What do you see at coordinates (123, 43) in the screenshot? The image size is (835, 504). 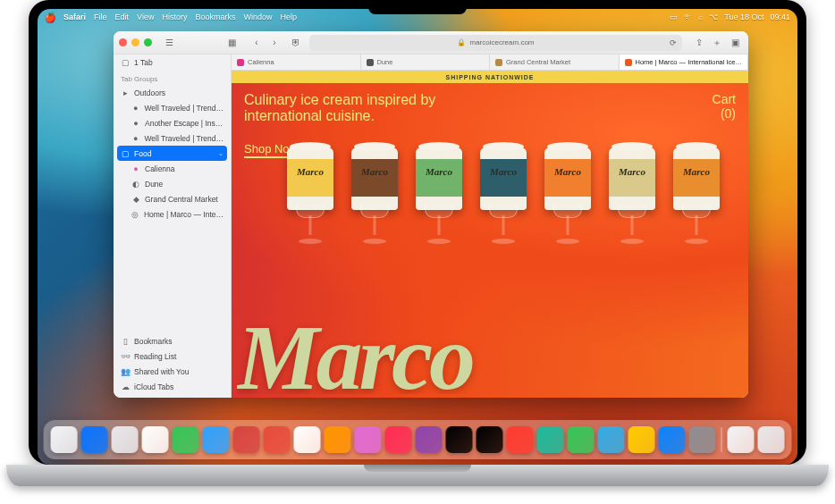 I see `window-close-button` at bounding box center [123, 43].